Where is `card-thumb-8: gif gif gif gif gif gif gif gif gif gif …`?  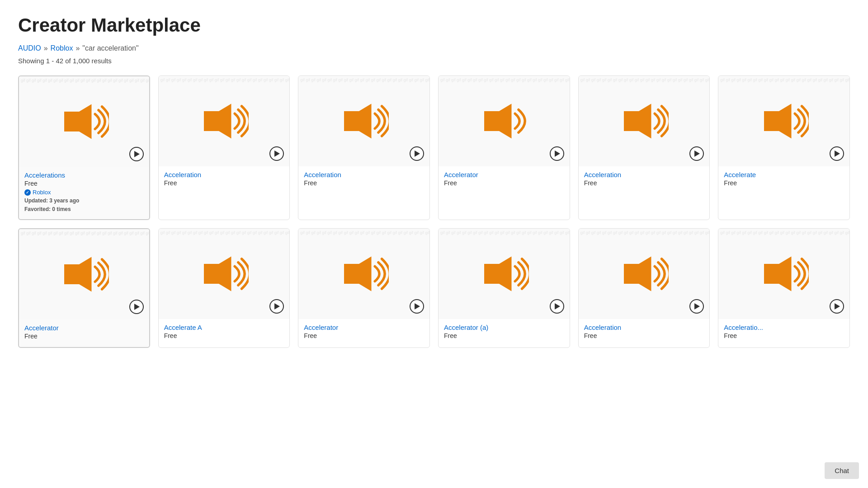
card-thumb-8: gif gif gif gif gif gif gif gif gif gif … is located at coordinates (224, 274).